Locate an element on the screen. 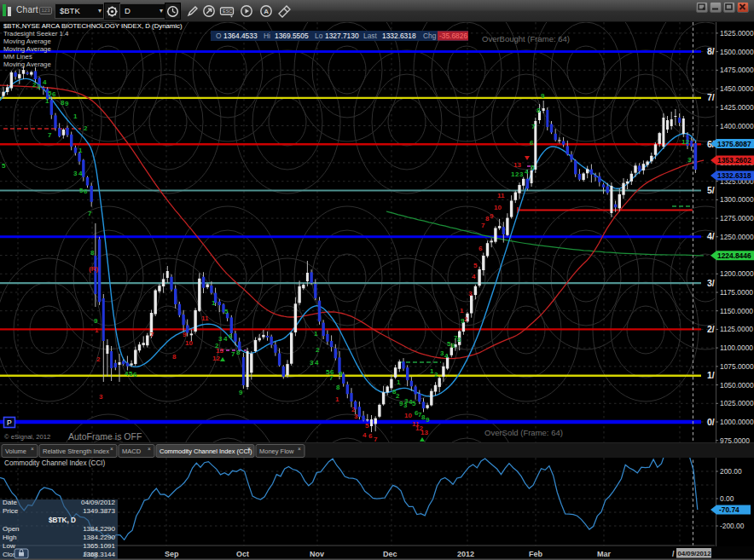 The height and width of the screenshot is (560, 754). svg-text: $BTK, D is located at coordinates (62, 520).